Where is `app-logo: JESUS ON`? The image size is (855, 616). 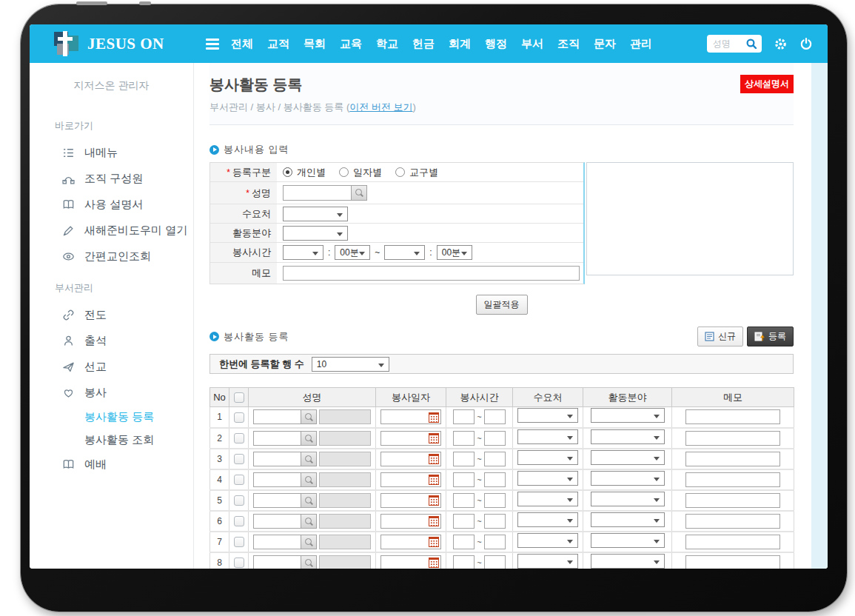
app-logo: JESUS ON is located at coordinates (115, 44).